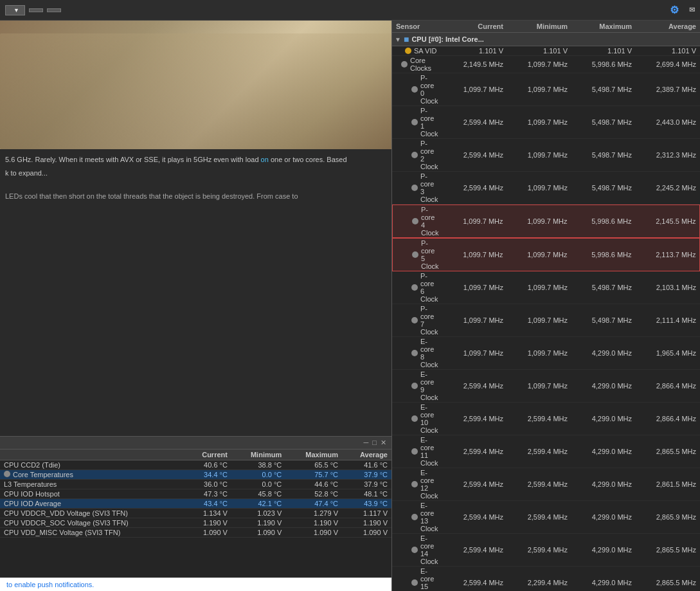 The width and height of the screenshot is (700, 591). What do you see at coordinates (258, 523) in the screenshot?
I see `minimum-cell: 1.190 V` at bounding box center [258, 523].